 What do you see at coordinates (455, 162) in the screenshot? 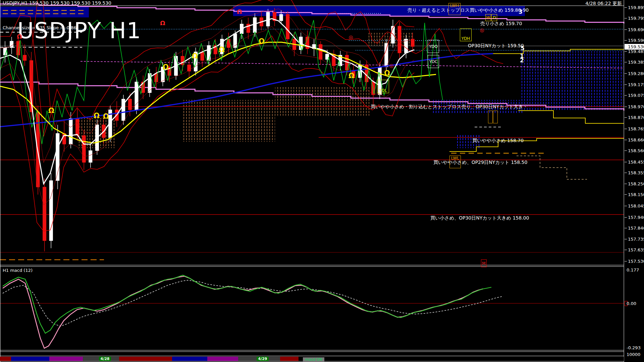
I see `chart-object-box-lwl: LWL` at bounding box center [455, 162].